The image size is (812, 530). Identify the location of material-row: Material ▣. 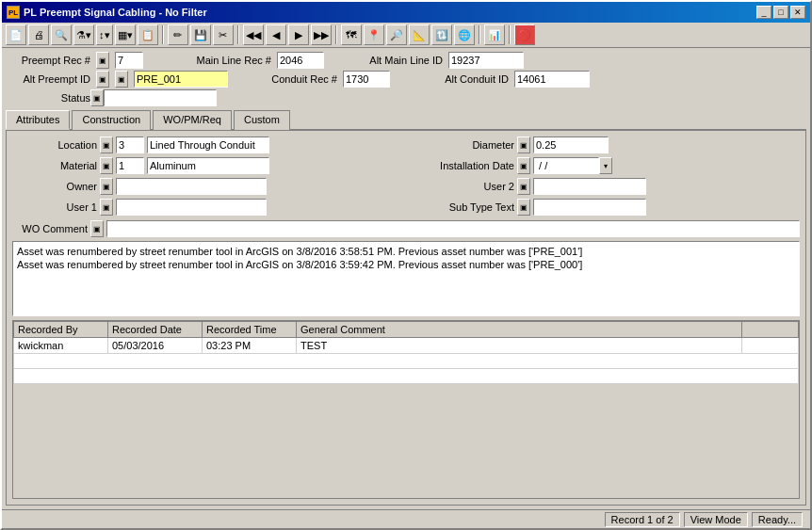
(207, 166).